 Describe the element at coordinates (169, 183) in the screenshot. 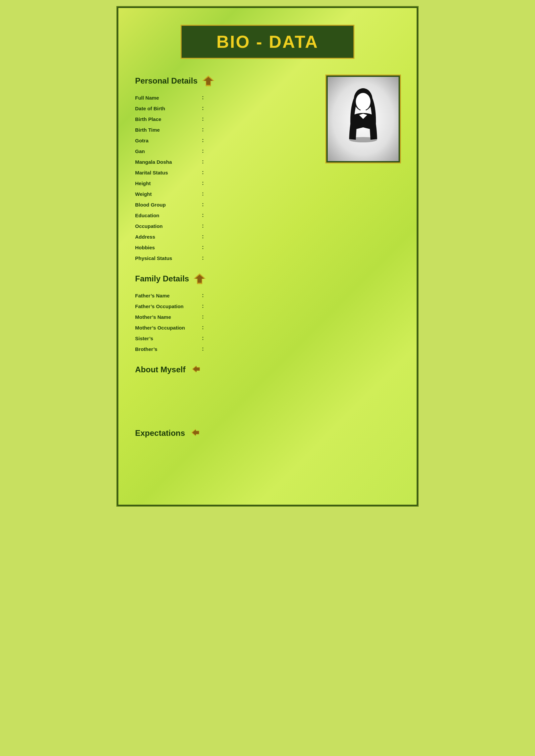

I see `field-label: Height` at that location.